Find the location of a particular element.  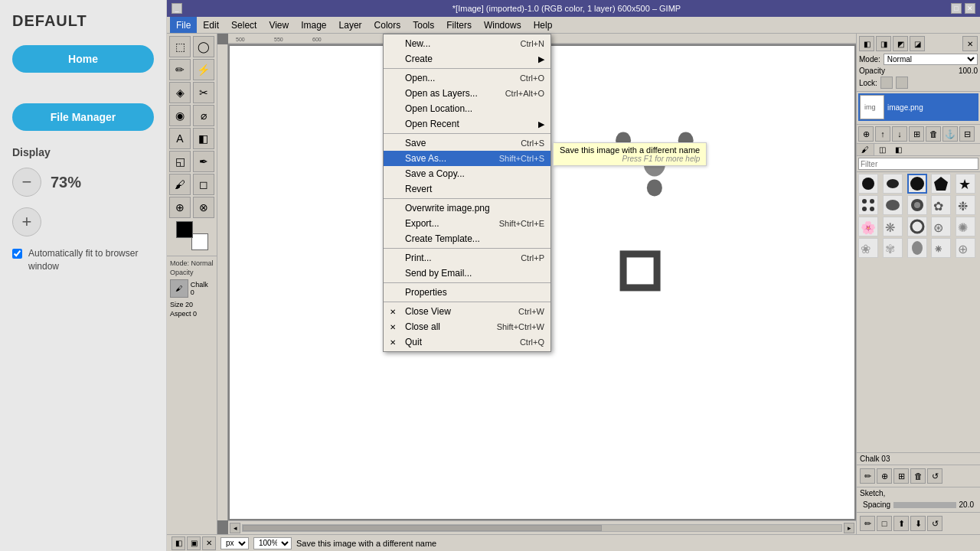

new-layer-btn: ⊕ is located at coordinates (866, 134).